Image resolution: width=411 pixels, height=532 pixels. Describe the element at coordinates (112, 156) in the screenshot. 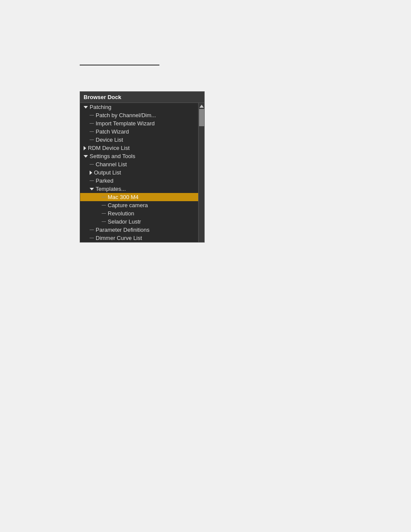

I see `settings-and-tools-label: Settings and Tools` at that location.